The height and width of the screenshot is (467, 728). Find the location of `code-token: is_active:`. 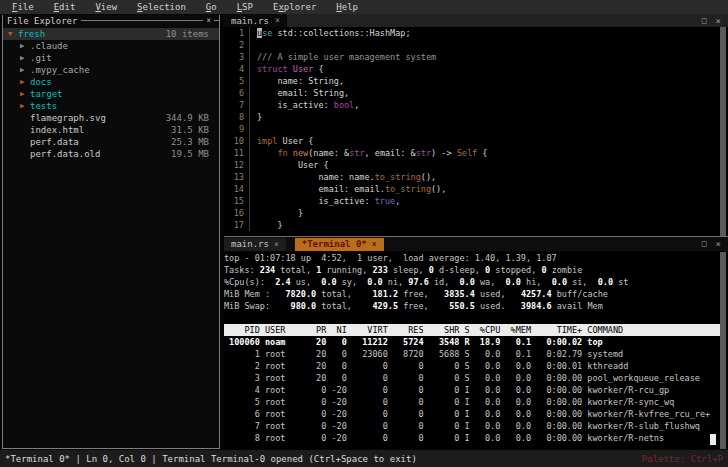

code-token: is_active: is located at coordinates (296, 105).